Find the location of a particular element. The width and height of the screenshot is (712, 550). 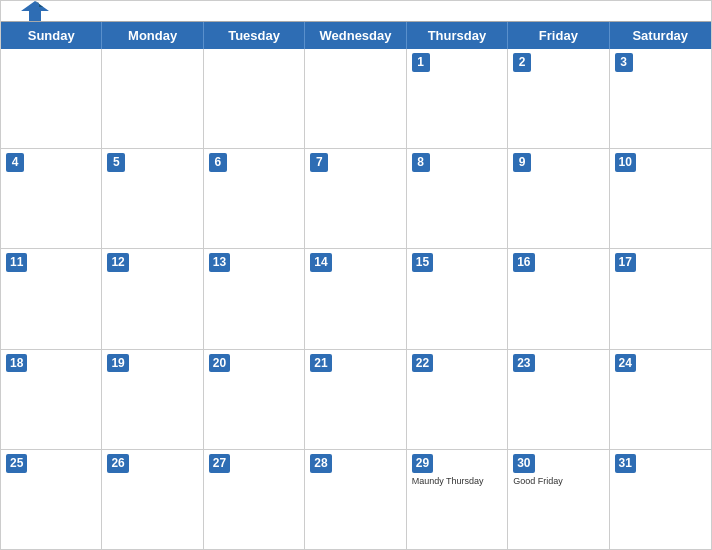

logo-icon is located at coordinates (35, 12).